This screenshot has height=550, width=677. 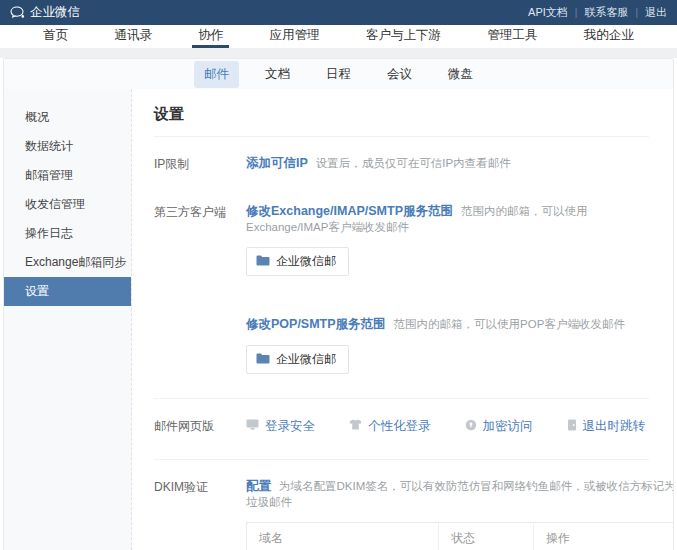 I want to click on column-header-domain: 域名, so click(x=343, y=536).